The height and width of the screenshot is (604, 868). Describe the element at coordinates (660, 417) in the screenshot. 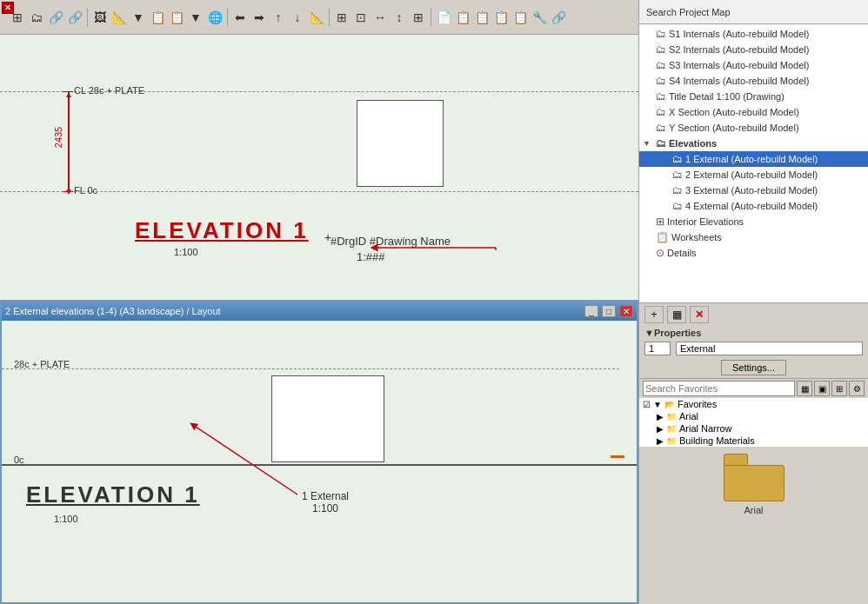

I see `fav-arial-expand: ▶` at that location.